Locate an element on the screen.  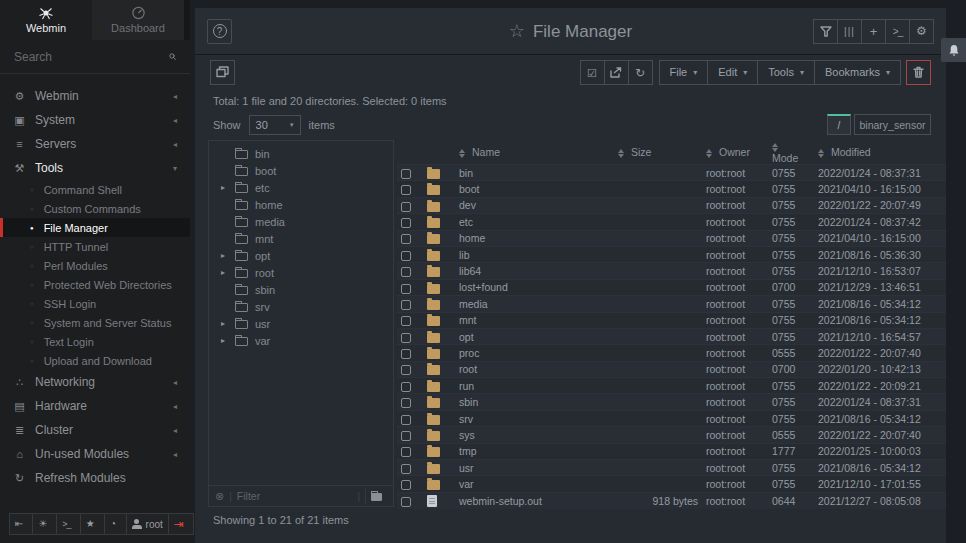
sidebar-category: Webmin is located at coordinates (95, 96).